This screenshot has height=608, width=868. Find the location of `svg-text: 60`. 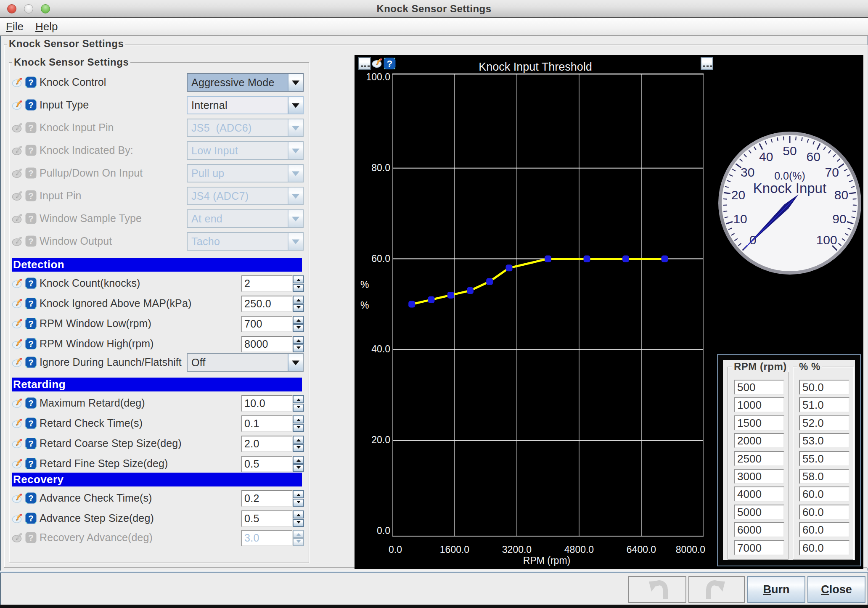

svg-text: 60 is located at coordinates (813, 156).